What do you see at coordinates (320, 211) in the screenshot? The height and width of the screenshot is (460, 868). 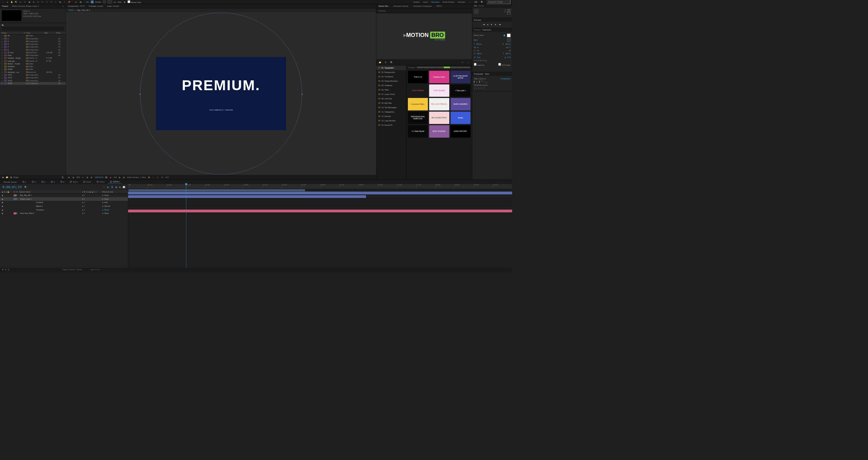 I see `clip-solid` at bounding box center [320, 211].